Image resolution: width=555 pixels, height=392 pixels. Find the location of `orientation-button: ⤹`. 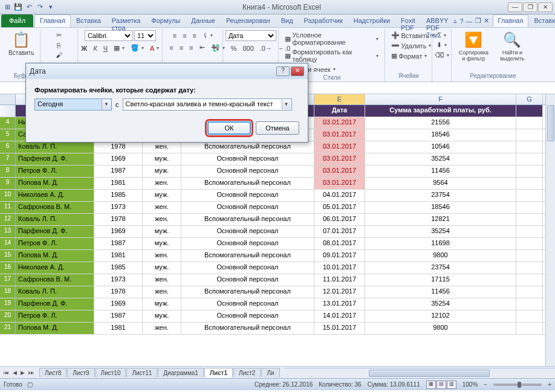

orientation-button: ⤹ is located at coordinates (208, 35).